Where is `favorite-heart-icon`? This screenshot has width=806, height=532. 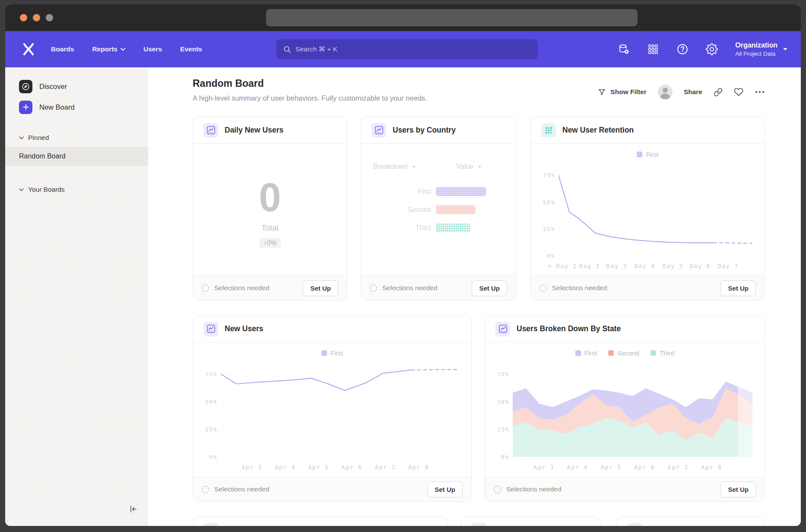 favorite-heart-icon is located at coordinates (739, 92).